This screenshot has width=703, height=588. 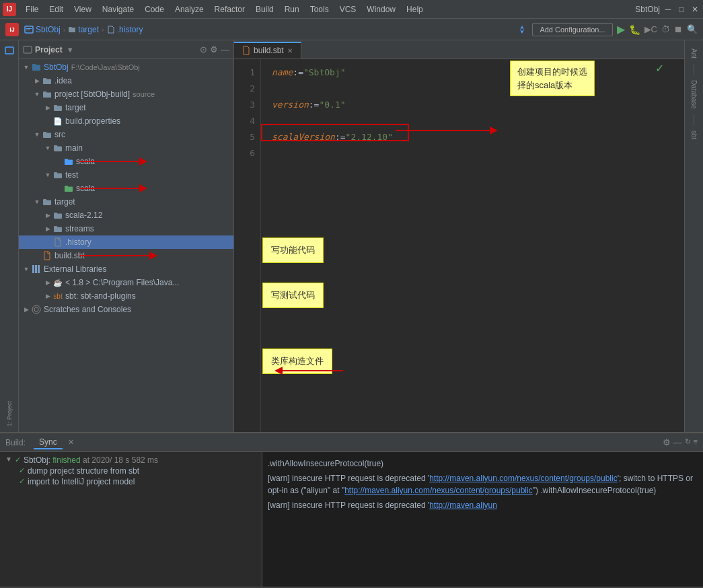 What do you see at coordinates (126, 94) in the screenshot?
I see `tree-item-project-build: ▼ project [SbtObj-build] source` at bounding box center [126, 94].